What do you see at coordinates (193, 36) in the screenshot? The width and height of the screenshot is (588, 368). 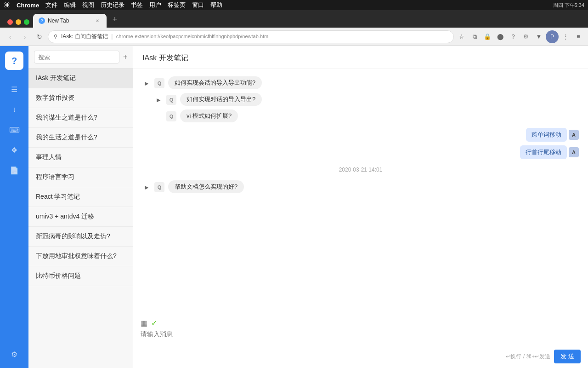 I see `url-full-path: chrome-extension://keofpacpcmelcnbmicfhl…` at bounding box center [193, 36].